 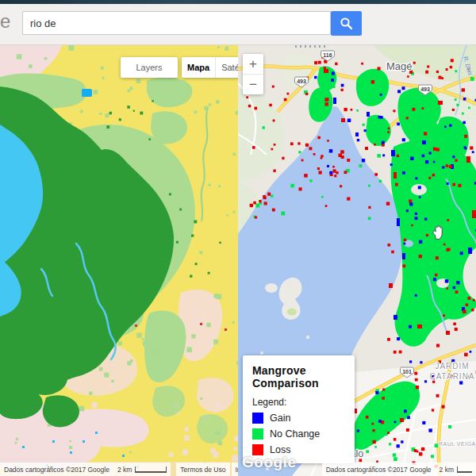 I want to click on svg-text: 116, so click(x=327, y=56).